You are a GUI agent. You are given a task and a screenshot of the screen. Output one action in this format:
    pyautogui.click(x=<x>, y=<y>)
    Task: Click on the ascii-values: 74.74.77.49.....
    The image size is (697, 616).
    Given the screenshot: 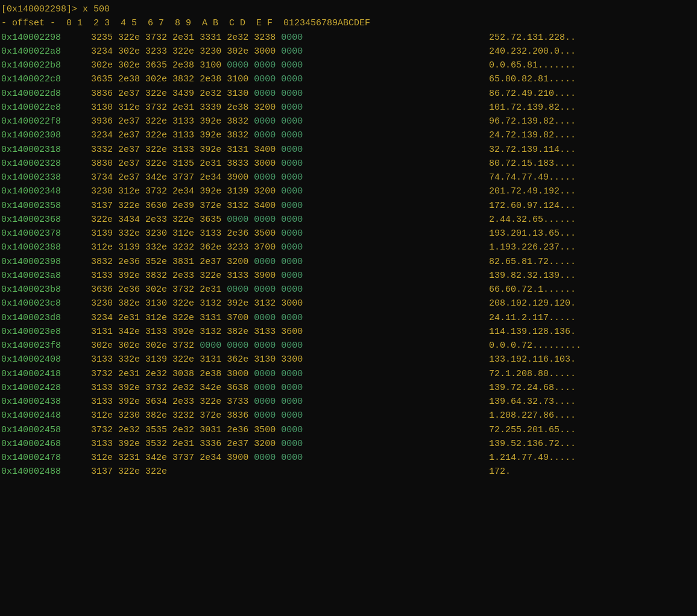 What is the action you would take?
    pyautogui.click(x=529, y=177)
    